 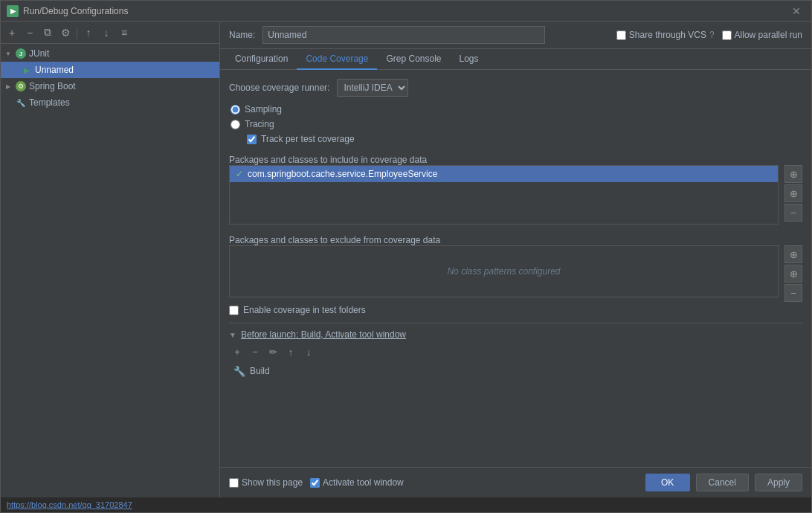 I want to click on enable-coverage-row: Enable coverage in test folders, so click(x=516, y=310).